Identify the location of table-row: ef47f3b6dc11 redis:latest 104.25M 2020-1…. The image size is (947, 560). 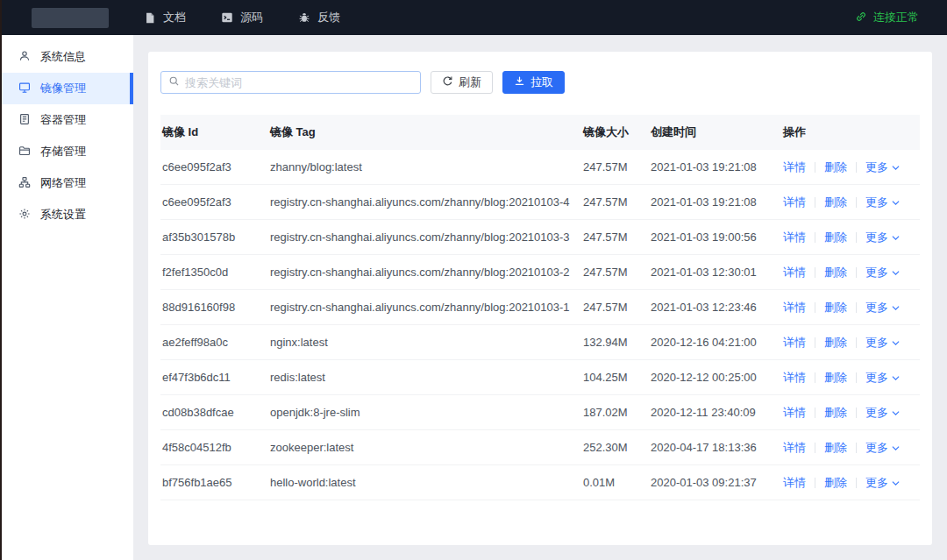
(540, 378).